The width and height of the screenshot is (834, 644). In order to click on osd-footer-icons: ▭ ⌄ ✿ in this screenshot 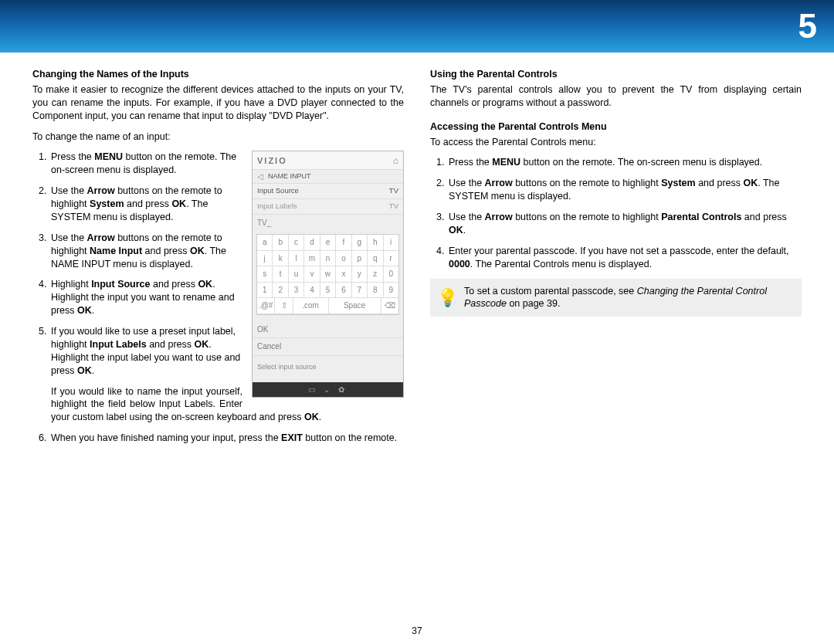, I will do `click(327, 390)`.